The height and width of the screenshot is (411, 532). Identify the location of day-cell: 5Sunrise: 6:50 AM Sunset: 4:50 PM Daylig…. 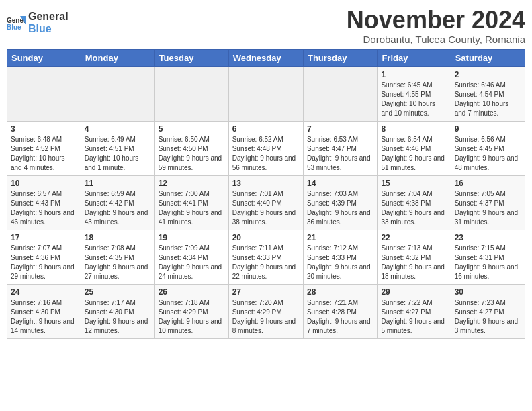
(191, 148).